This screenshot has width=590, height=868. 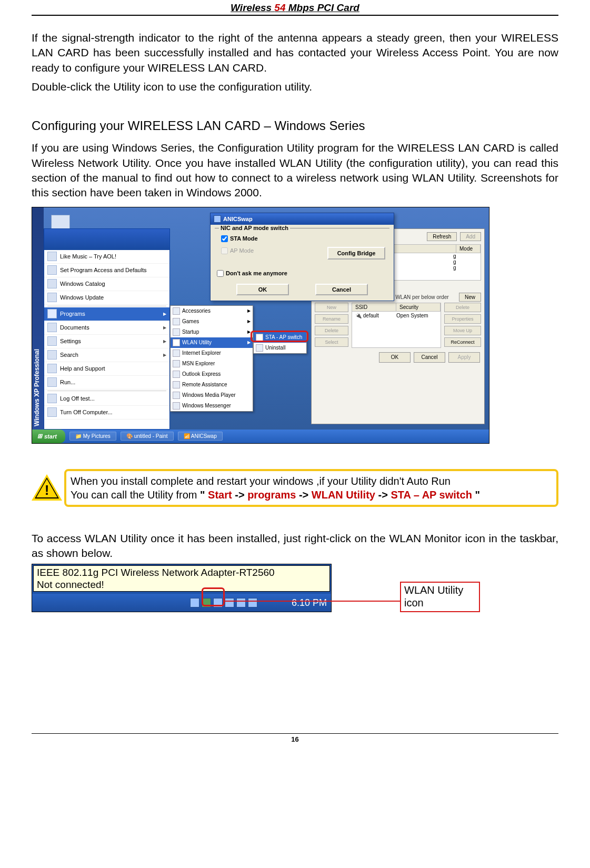 I want to click on col-security: Security, so click(x=418, y=307).